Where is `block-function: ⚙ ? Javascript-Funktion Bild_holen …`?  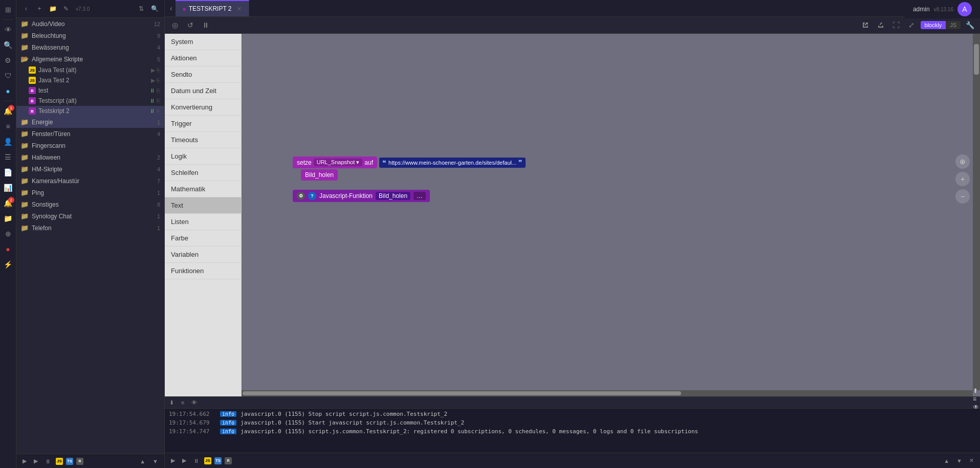
block-function: ⚙ ? Javascript-Funktion Bild_holen … is located at coordinates (361, 196).